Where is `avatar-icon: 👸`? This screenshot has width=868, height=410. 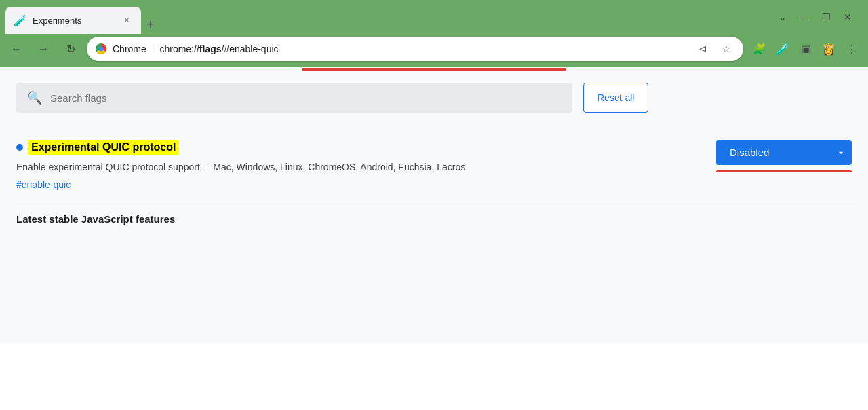
avatar-icon: 👸 is located at coordinates (829, 49).